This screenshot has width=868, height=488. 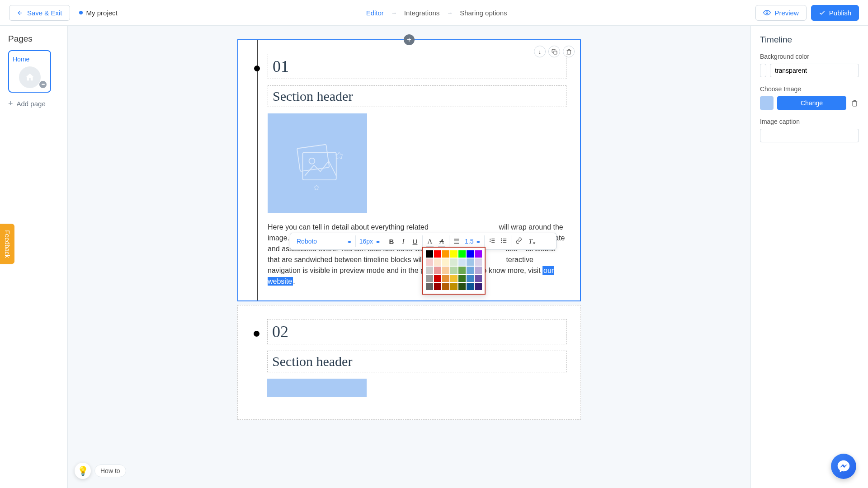 What do you see at coordinates (30, 59) in the screenshot?
I see `page-thumb-label: Home` at bounding box center [30, 59].